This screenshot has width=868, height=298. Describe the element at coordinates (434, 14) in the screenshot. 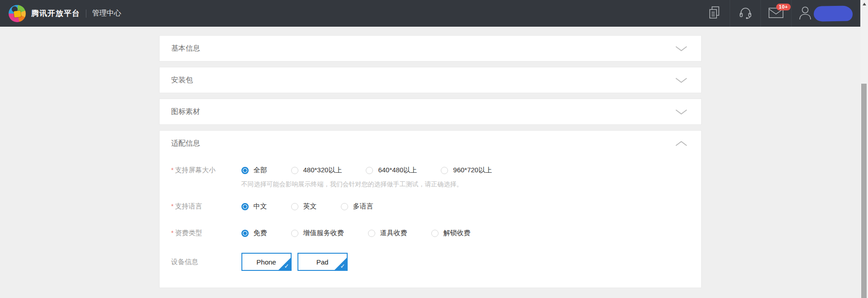

I see `top-nav-bar: 腾讯开放平台 管理中心` at that location.